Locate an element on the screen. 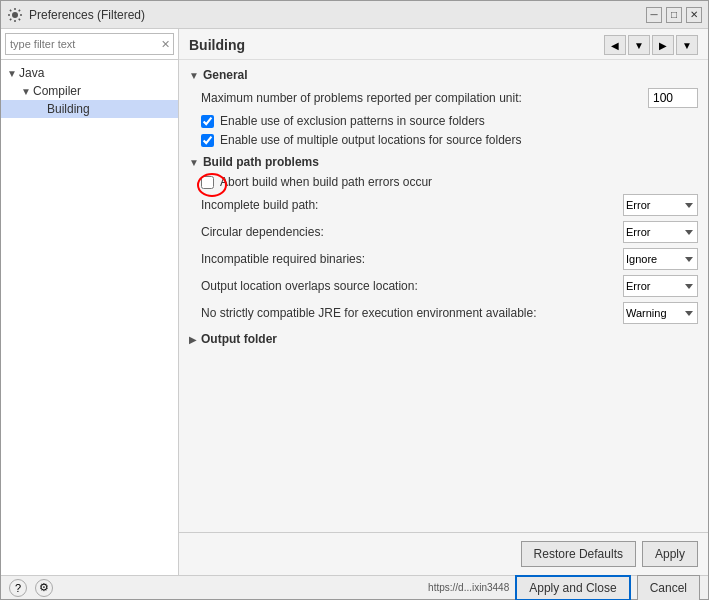  general-section-title: General is located at coordinates (226, 75).